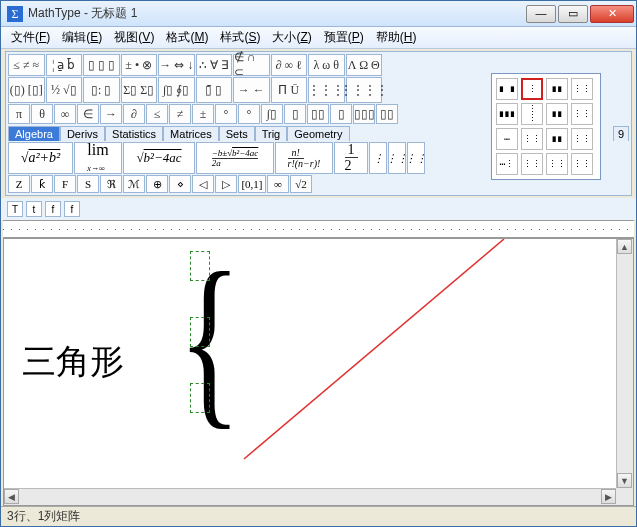 The width and height of the screenshot is (637, 527). I want to click on sc-re: ℜ, so click(111, 184).